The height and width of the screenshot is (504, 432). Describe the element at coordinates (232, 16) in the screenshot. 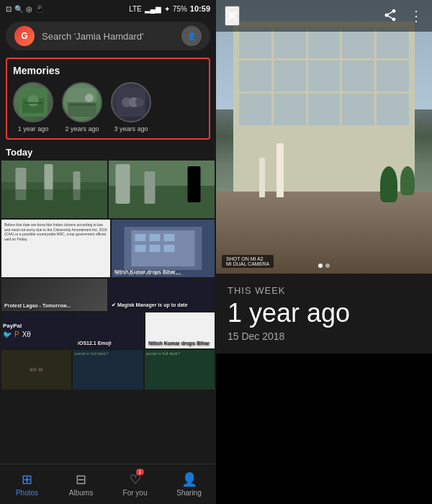

I see `close-button: ✕` at that location.